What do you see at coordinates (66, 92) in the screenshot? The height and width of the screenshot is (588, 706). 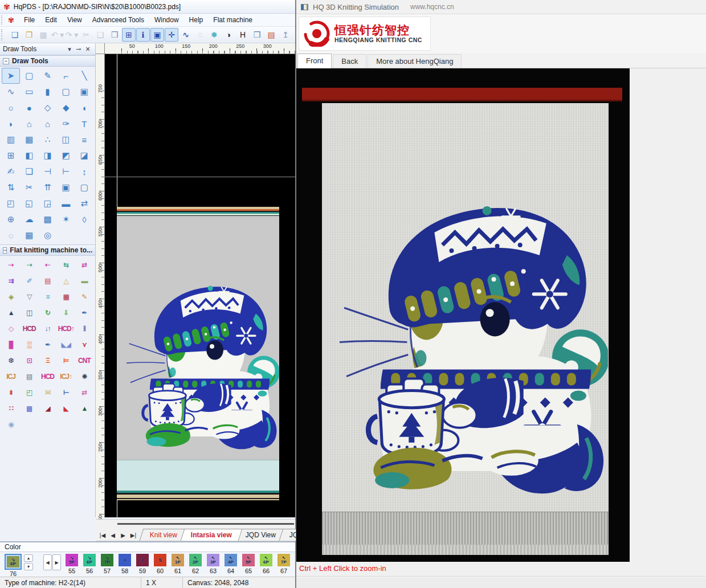 I see `roundrect-tool: ▢` at bounding box center [66, 92].